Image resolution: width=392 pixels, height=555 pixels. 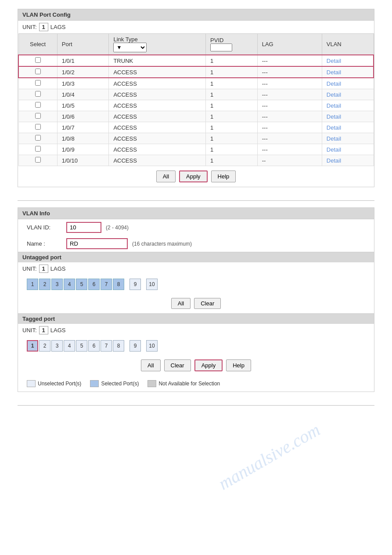 What do you see at coordinates (83, 45) in the screenshot?
I see `col-port: Port` at bounding box center [83, 45].